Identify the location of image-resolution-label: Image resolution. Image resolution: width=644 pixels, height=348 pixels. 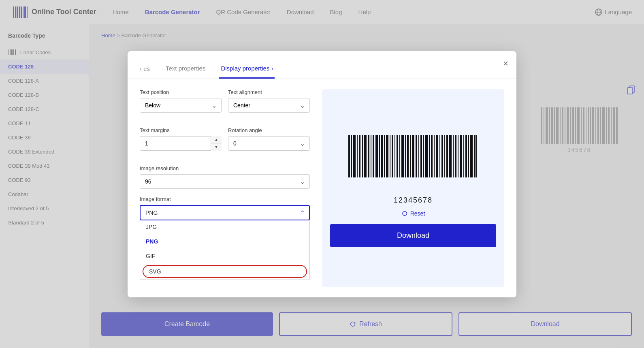
(225, 169).